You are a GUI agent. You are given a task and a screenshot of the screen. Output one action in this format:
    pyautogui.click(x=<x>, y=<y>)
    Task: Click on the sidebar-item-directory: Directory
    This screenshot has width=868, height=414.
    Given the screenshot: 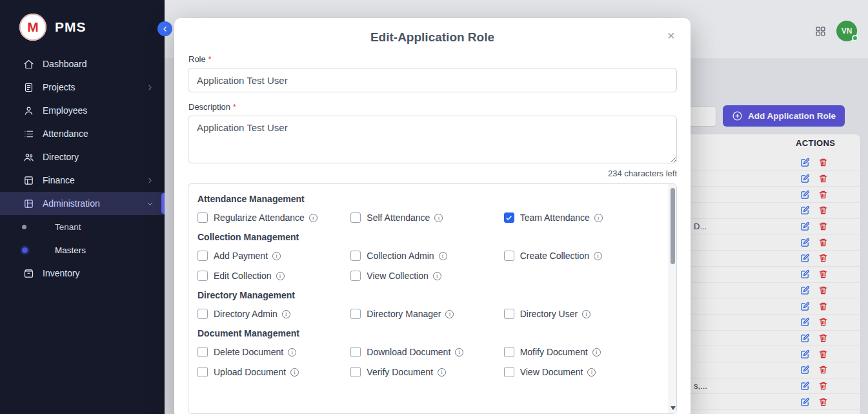 What is the action you would take?
    pyautogui.click(x=83, y=157)
    